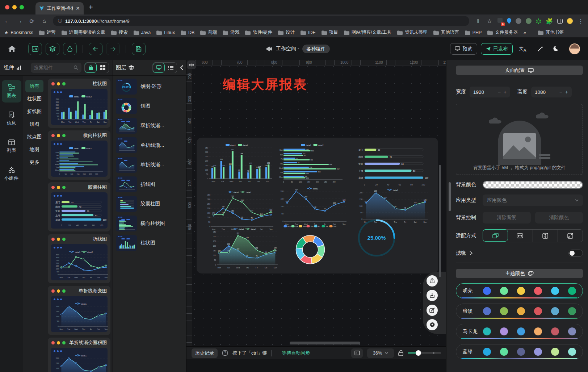 Image resolution: width=588 pixels, height=372 pixels. What do you see at coordinates (91, 68) in the screenshot?
I see `single-view-toggle` at bounding box center [91, 68].